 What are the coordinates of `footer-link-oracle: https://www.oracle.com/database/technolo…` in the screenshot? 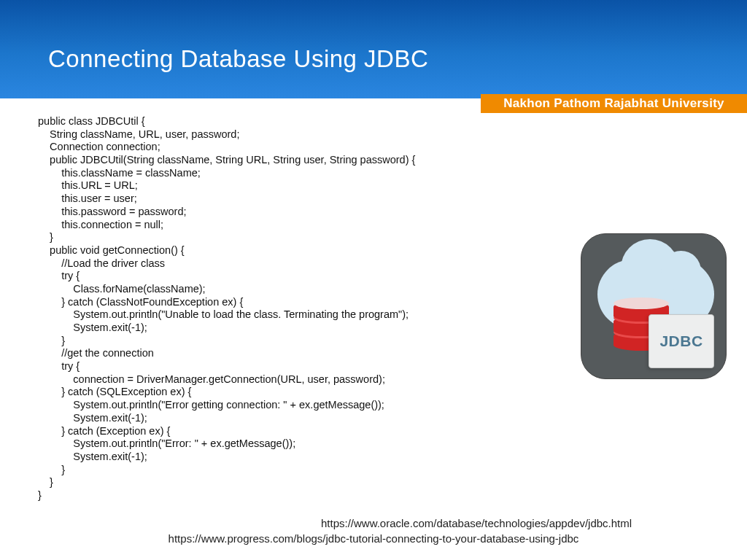 It's located at (476, 524).